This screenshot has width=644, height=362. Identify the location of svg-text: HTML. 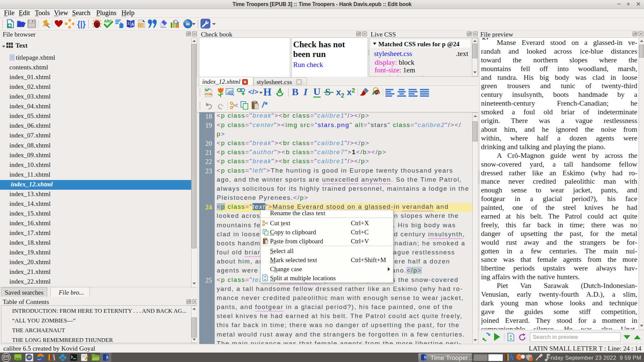
(209, 94).